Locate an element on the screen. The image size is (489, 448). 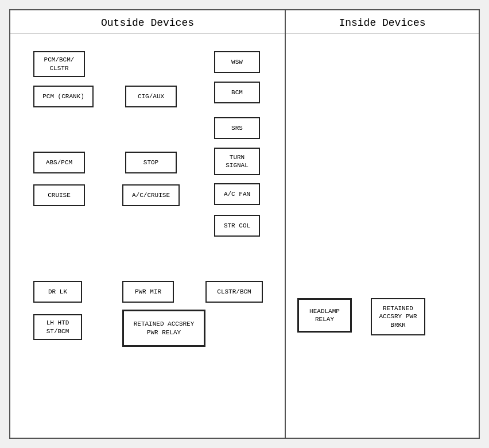
outside-header: Outside Devices is located at coordinates (148, 22).